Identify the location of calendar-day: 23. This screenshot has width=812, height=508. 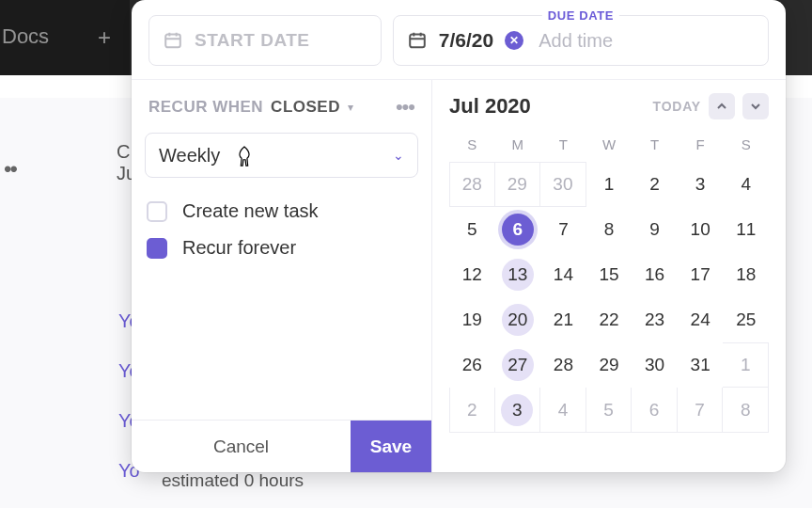
(654, 320).